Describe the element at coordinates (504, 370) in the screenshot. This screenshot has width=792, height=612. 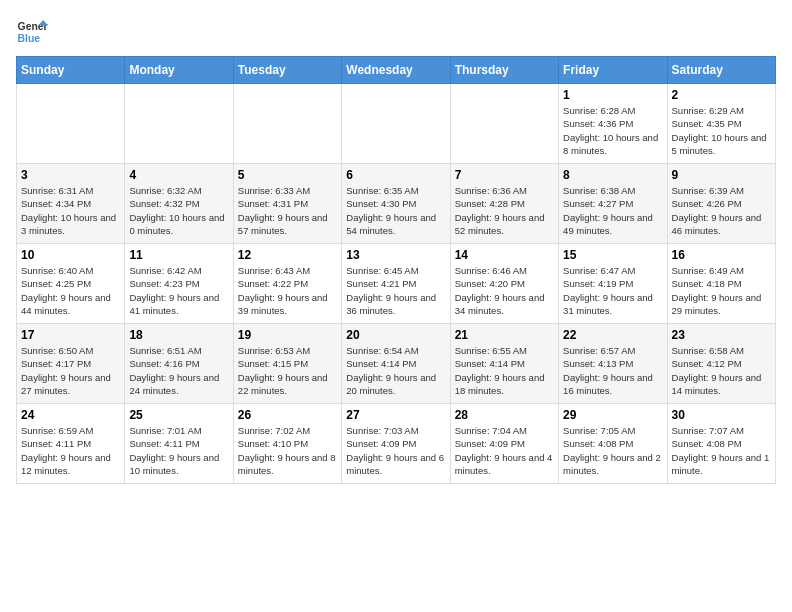
I see `day-info: Sunrise: 6:55 AM Sunset: 4:14 PM Dayligh…` at that location.